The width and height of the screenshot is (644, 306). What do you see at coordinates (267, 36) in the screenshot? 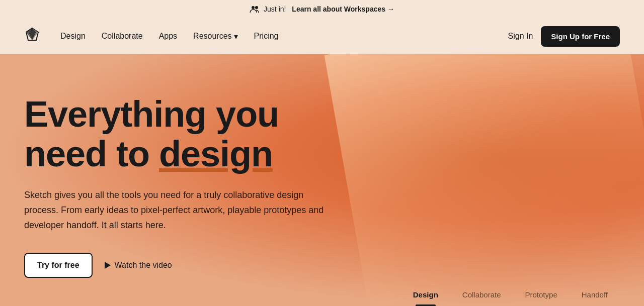
I see `nav-pricing: Pricing` at bounding box center [267, 36].